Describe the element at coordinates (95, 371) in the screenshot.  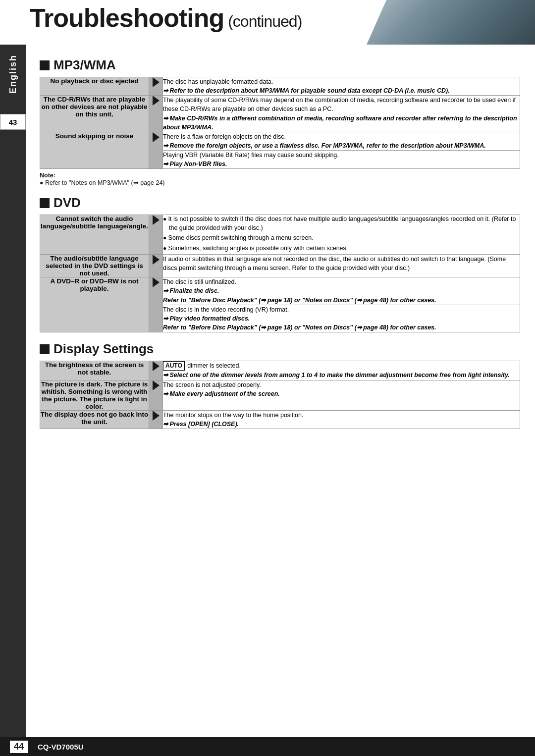
I see `problem-cell: The brightness of the screen is not stab…` at that location.